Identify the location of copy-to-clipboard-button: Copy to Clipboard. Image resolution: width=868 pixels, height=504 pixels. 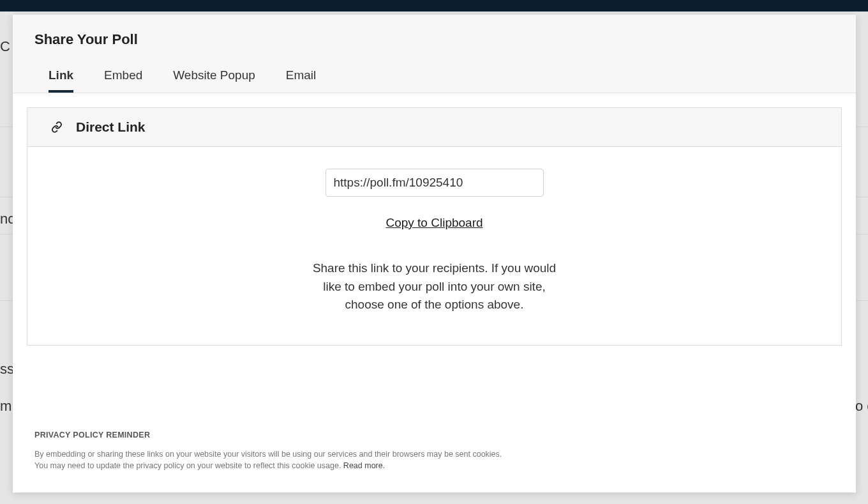
(434, 223).